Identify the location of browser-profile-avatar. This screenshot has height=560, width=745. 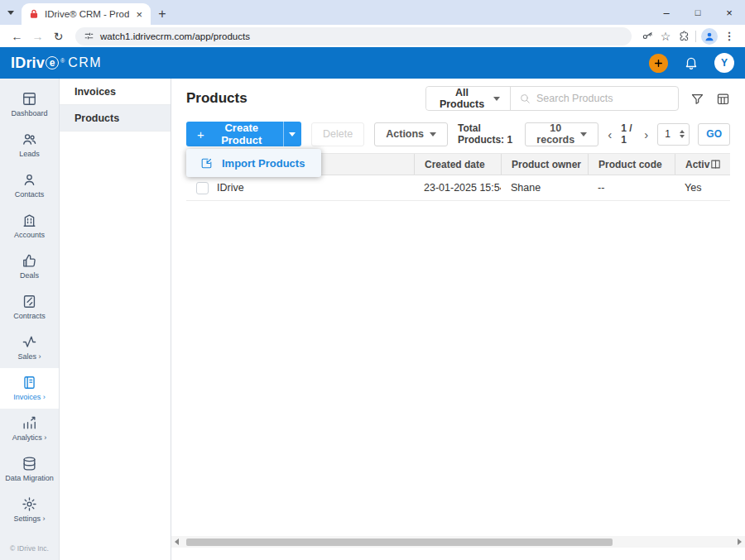
(709, 36).